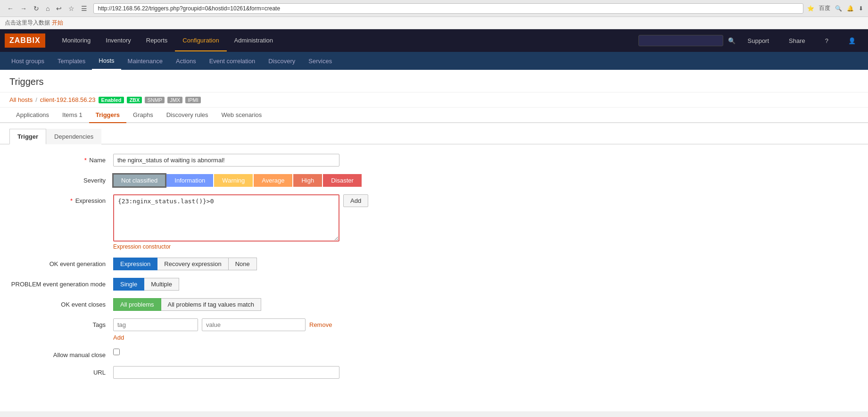  What do you see at coordinates (238, 180) in the screenshot?
I see `severity-group: Not classified Information Warning Avera…` at bounding box center [238, 180].